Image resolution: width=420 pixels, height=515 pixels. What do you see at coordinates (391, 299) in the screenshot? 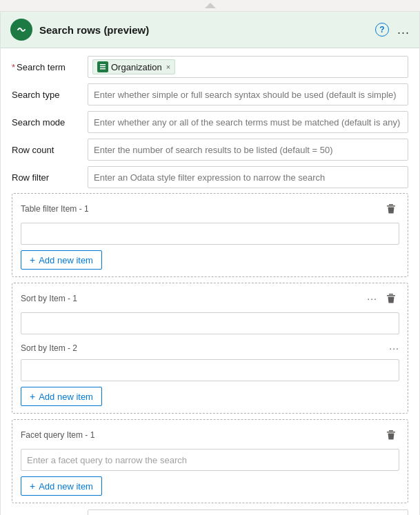
I see `sort-item1-delete-icon` at bounding box center [391, 299].